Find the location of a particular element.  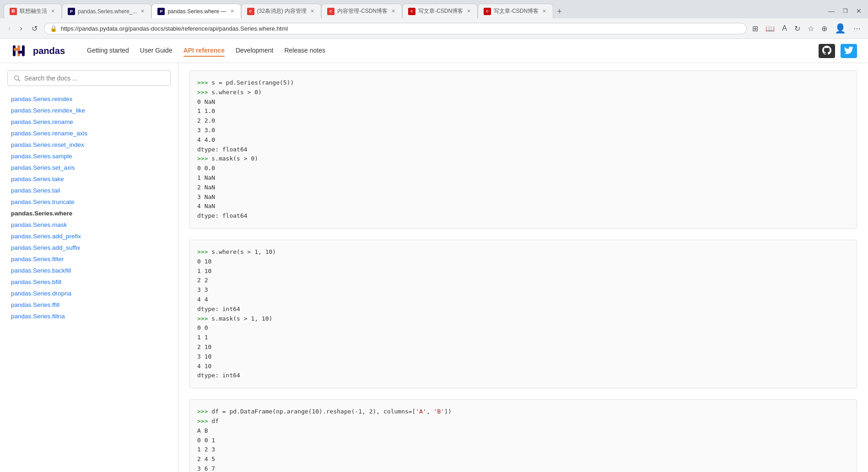

sidebar-item-take: pandas.Series.take is located at coordinates (89, 179).